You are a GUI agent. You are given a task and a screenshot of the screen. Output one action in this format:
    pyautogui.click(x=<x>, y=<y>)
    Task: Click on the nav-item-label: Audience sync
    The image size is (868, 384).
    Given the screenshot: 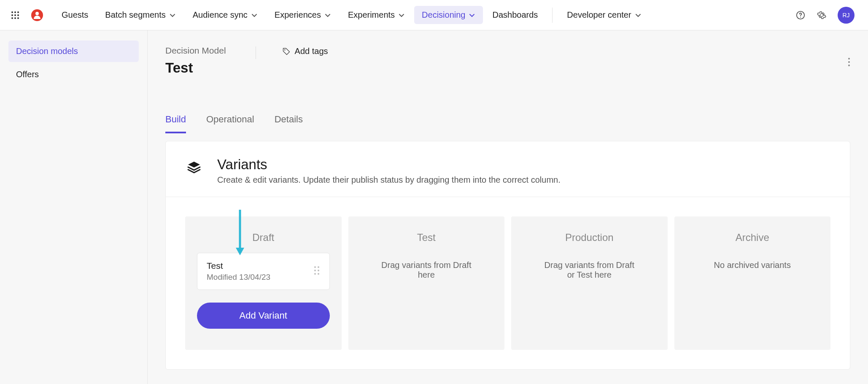 What is the action you would take?
    pyautogui.click(x=220, y=15)
    